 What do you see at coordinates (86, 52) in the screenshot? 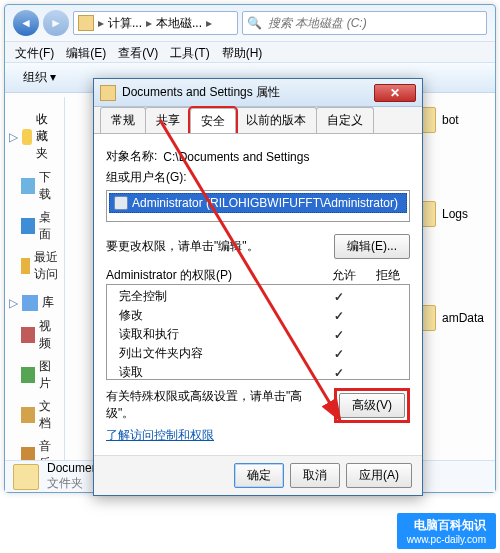
I see `menu-edit: 编辑(E)` at bounding box center [86, 52].